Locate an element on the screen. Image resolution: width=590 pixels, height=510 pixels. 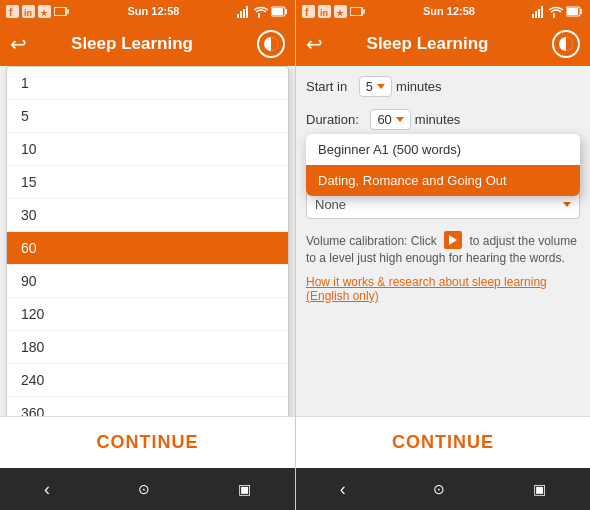
volume-label: Volume calibration: Click is located at coordinates (372, 241).